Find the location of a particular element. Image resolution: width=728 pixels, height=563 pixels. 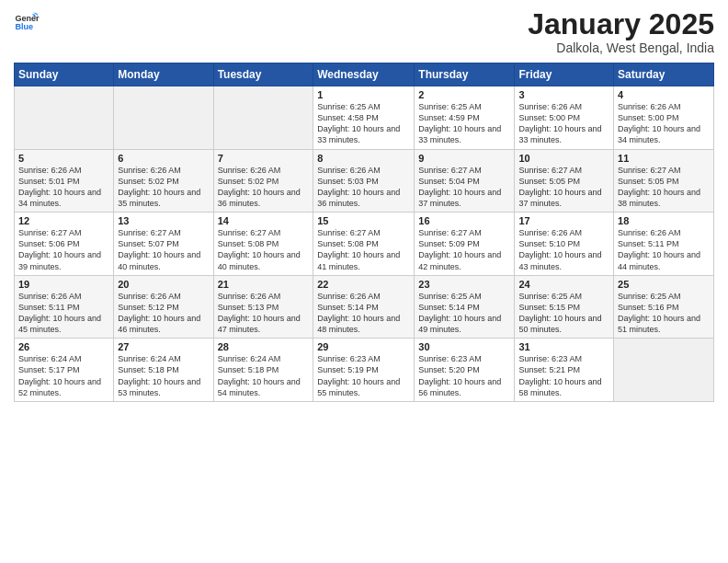

calendar-cell: 24Sunrise: 6:25 AMSunset: 5:15 PMDayligh… is located at coordinates (564, 307).